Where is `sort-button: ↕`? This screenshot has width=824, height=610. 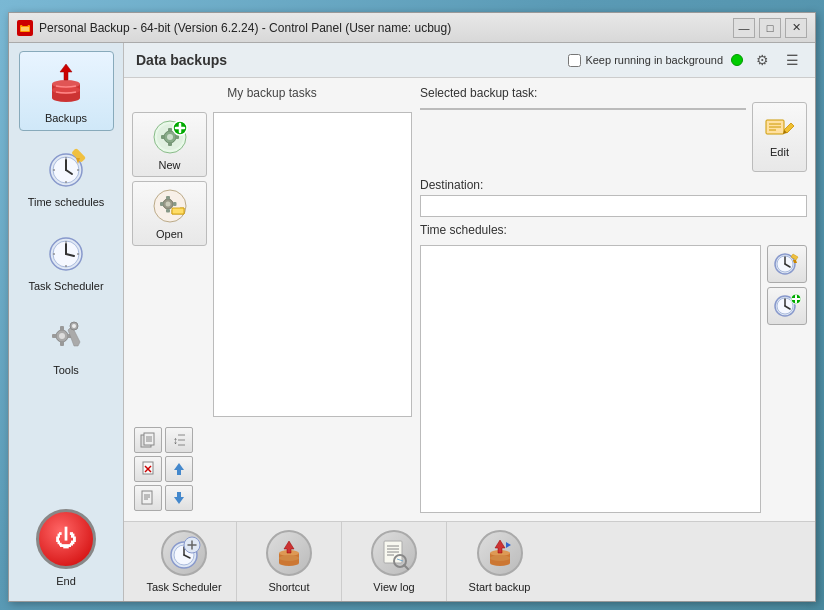 sort-button: ↕ is located at coordinates (179, 440).